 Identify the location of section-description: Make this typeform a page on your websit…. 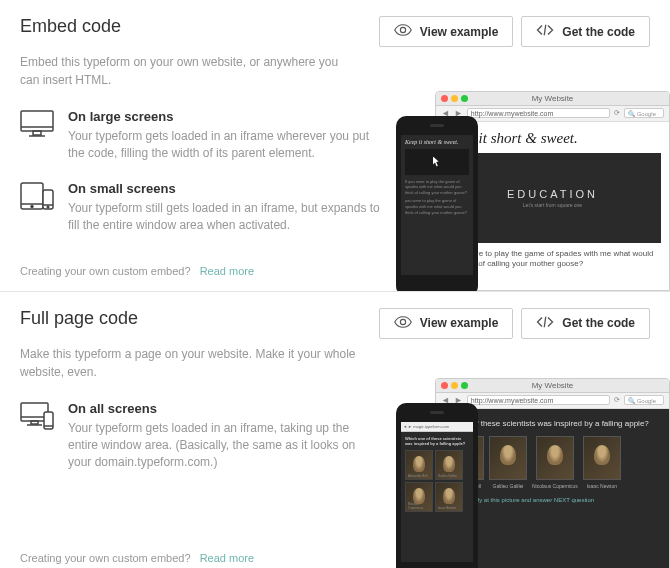
(190, 363).